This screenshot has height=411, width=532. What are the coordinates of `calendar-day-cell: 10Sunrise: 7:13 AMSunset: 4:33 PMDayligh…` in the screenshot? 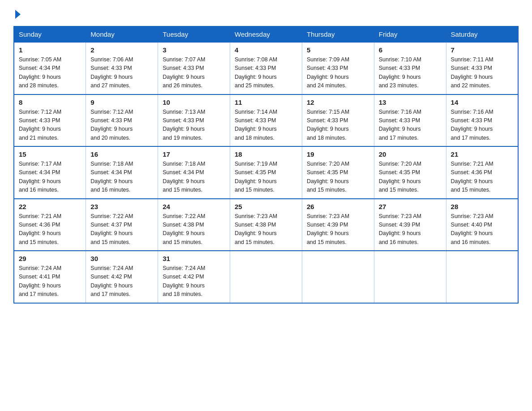 It's located at (194, 121).